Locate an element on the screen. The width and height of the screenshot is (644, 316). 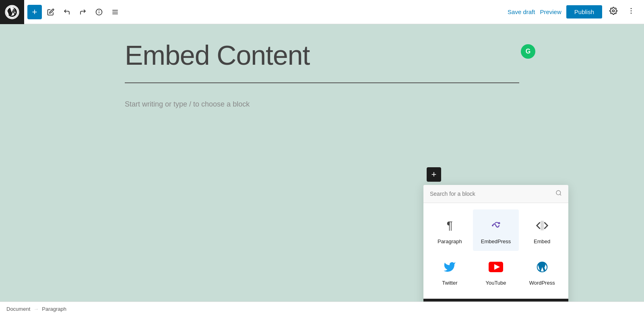
block-picker-popup: ¶ Paragraph EmbedPress is located at coordinates (496, 250).